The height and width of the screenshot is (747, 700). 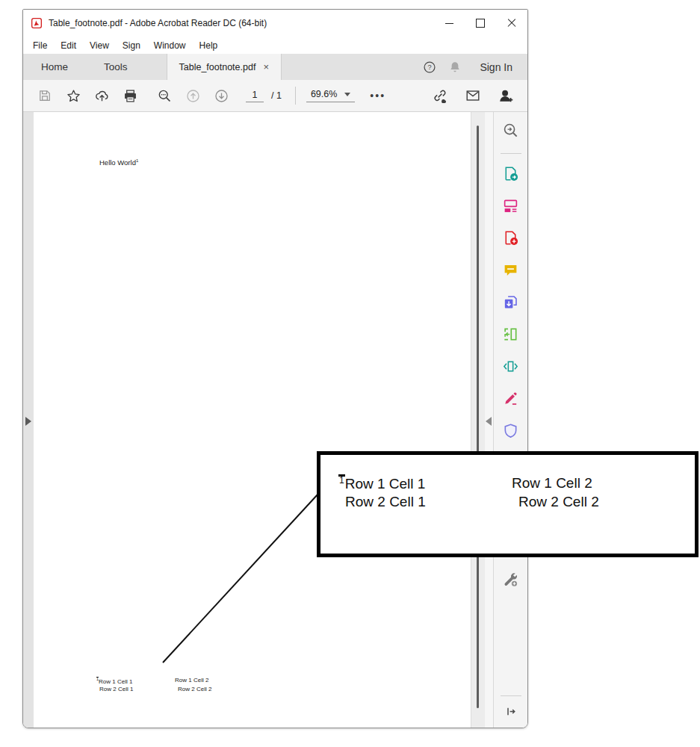 I want to click on close-icon, so click(x=512, y=23).